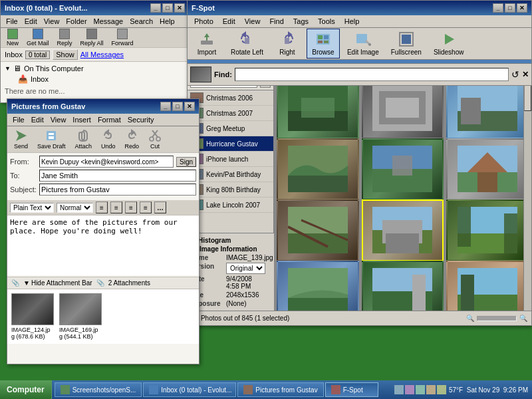 The height and width of the screenshot is (399, 532). What do you see at coordinates (155, 146) in the screenshot?
I see `cut-label: Cut` at bounding box center [155, 146].